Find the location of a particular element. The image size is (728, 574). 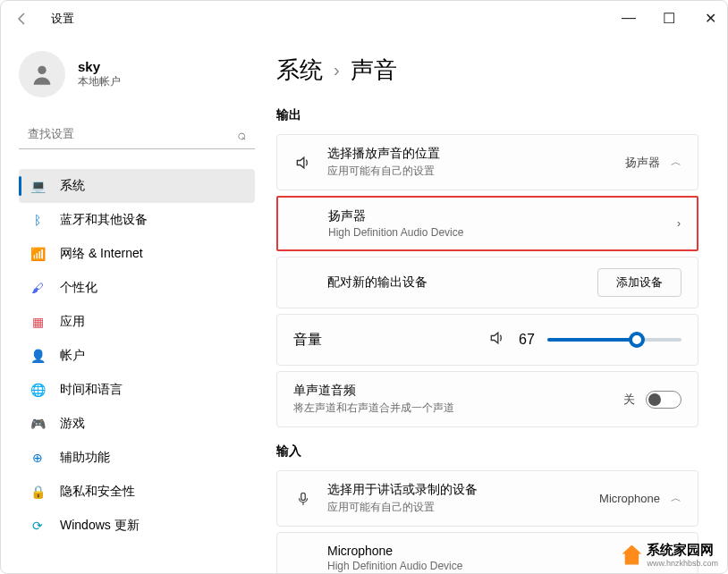

sidebar-item-2: 📶网络 & Internet is located at coordinates (137, 254).